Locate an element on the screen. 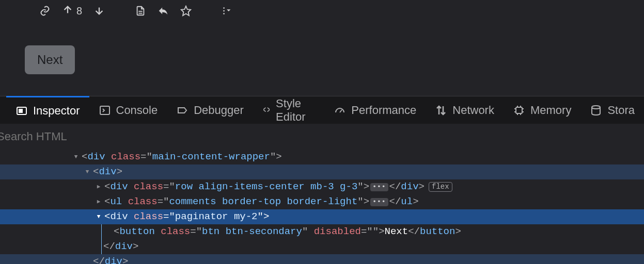 The width and height of the screenshot is (644, 264). tab-console: Console is located at coordinates (128, 110).